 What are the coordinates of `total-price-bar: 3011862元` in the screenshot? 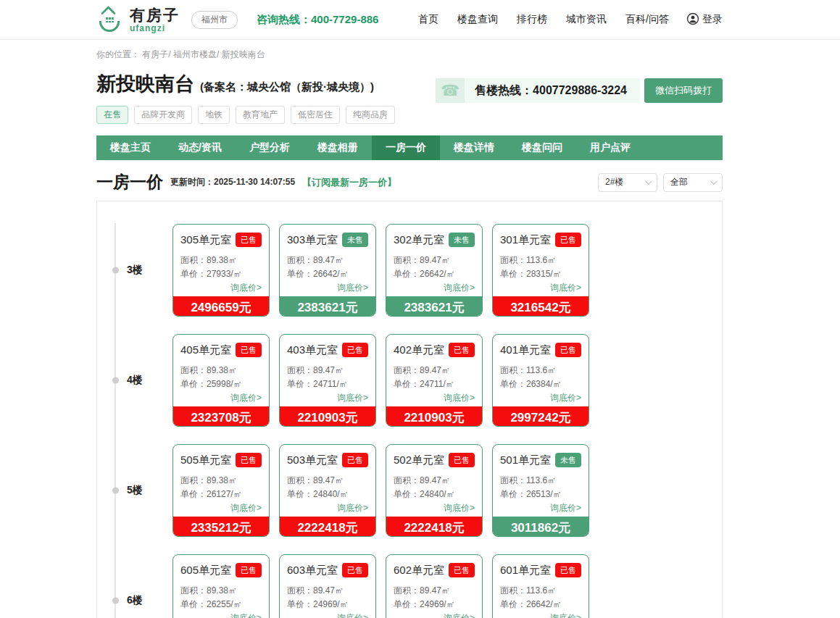 It's located at (541, 527).